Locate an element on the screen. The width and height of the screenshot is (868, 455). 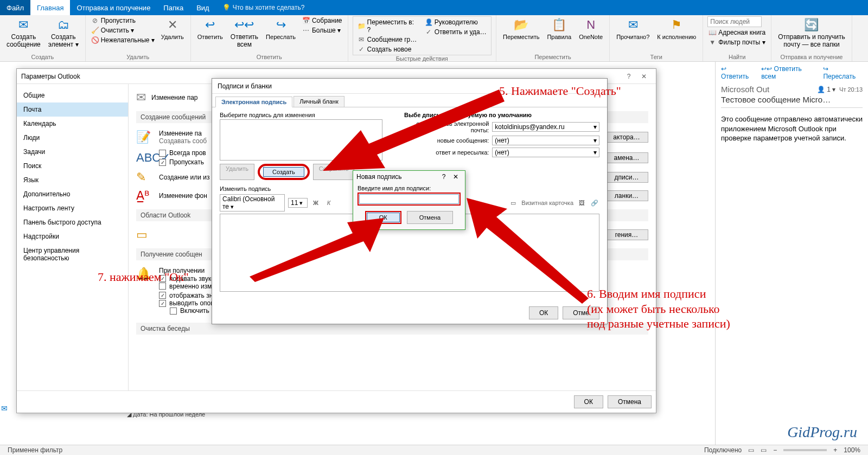
business-card-button: Визитная карточка is located at coordinates (547, 203).